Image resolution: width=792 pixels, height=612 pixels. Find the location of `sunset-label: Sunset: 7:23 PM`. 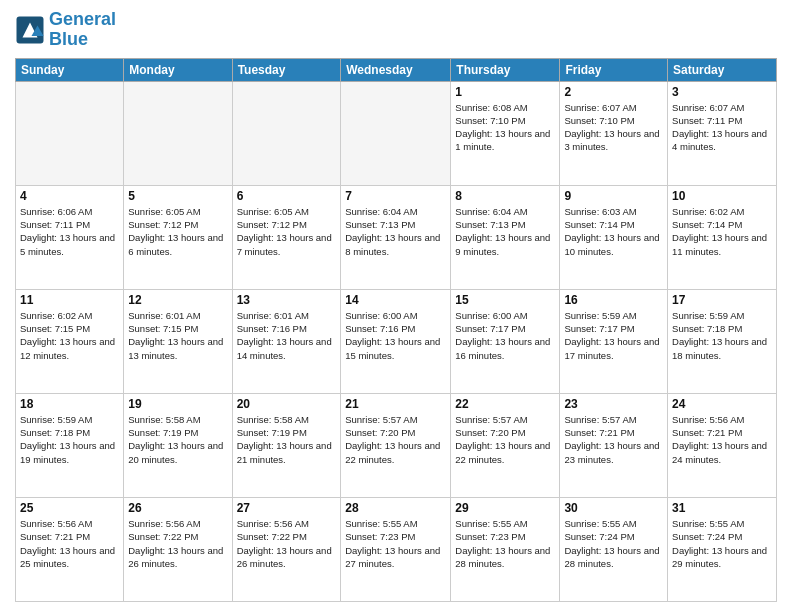

sunset-label: Sunset: 7:23 PM is located at coordinates (380, 536).